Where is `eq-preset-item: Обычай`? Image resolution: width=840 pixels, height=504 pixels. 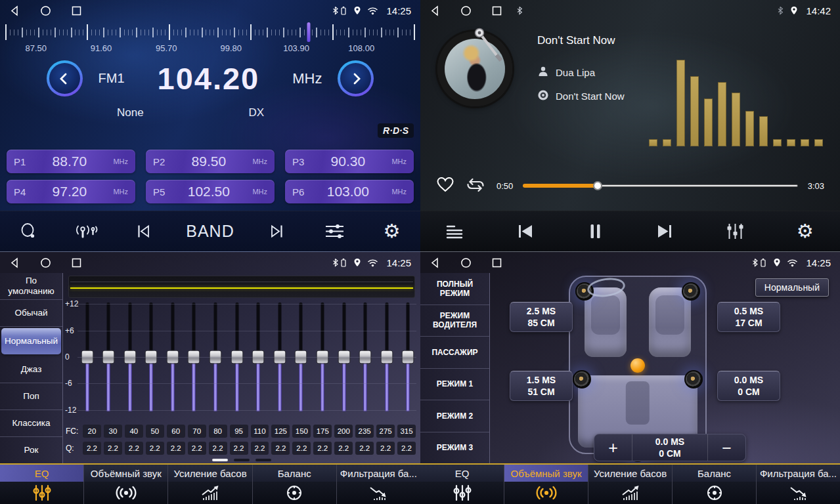
eq-preset-item: Обычай is located at coordinates (32, 314).